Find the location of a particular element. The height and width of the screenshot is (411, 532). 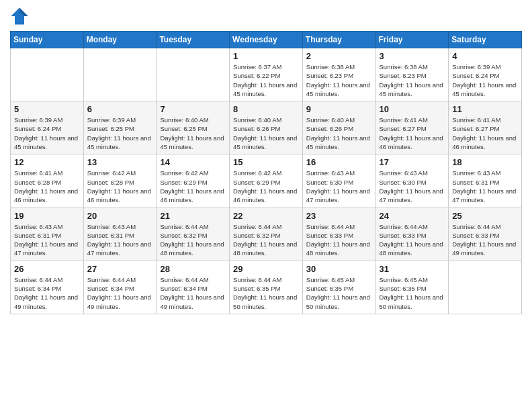

day-info-text: Sunrise: 6:37 AM is located at coordinates (266, 67).